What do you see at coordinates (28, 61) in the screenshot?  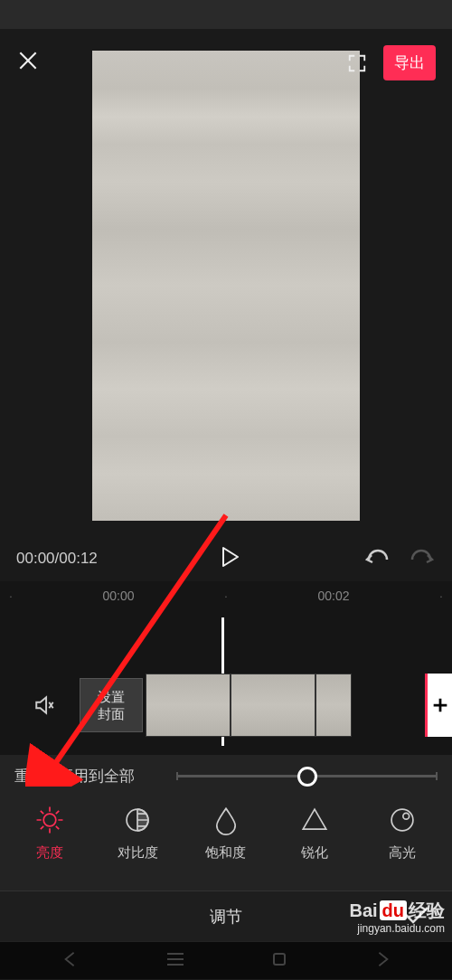 I see `close-icon` at bounding box center [28, 61].